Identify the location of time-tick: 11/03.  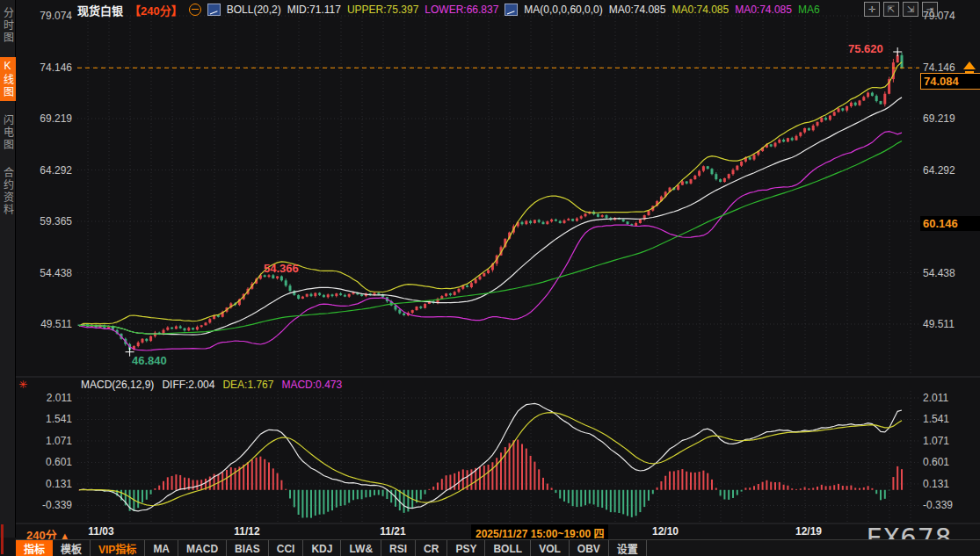
(101, 531).